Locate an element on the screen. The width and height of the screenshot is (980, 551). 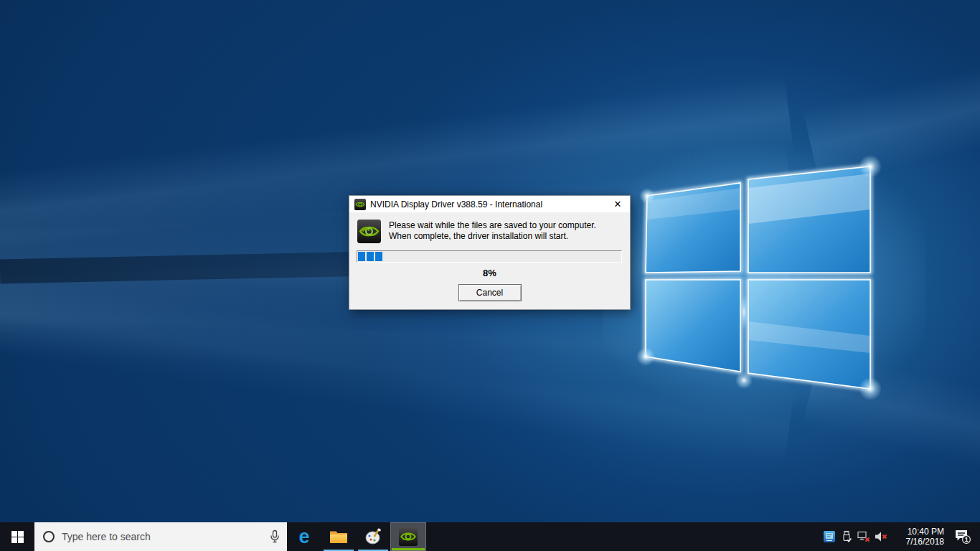
action-center-button: 1 is located at coordinates (963, 537).